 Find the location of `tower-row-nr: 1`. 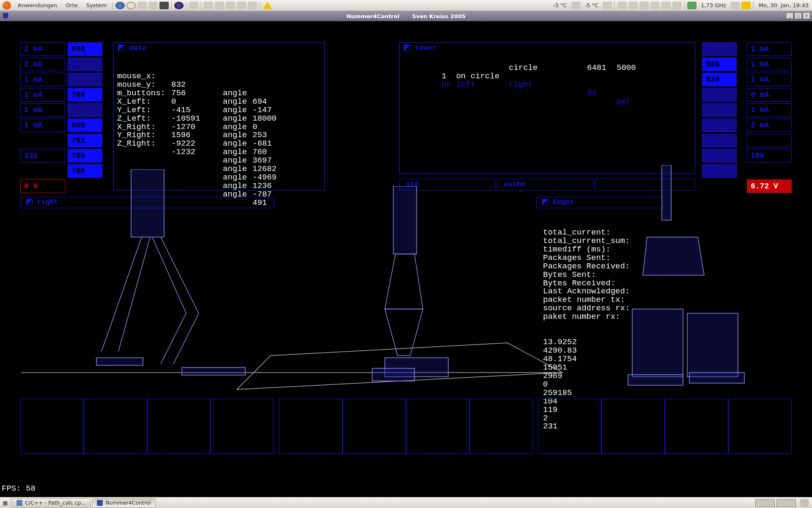

tower-row-nr: 1 is located at coordinates (444, 76).